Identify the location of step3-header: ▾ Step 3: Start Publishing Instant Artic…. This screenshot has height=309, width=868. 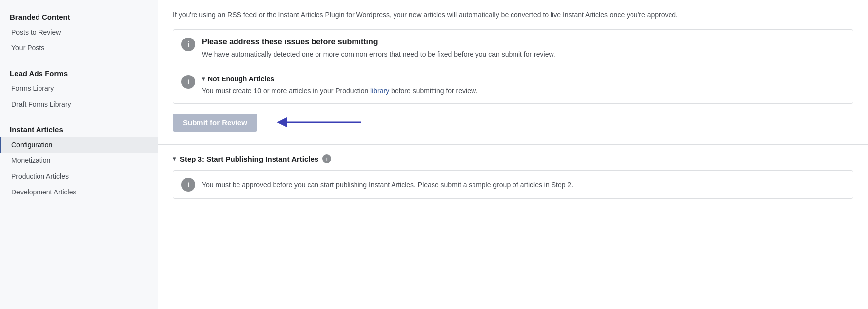
(513, 159).